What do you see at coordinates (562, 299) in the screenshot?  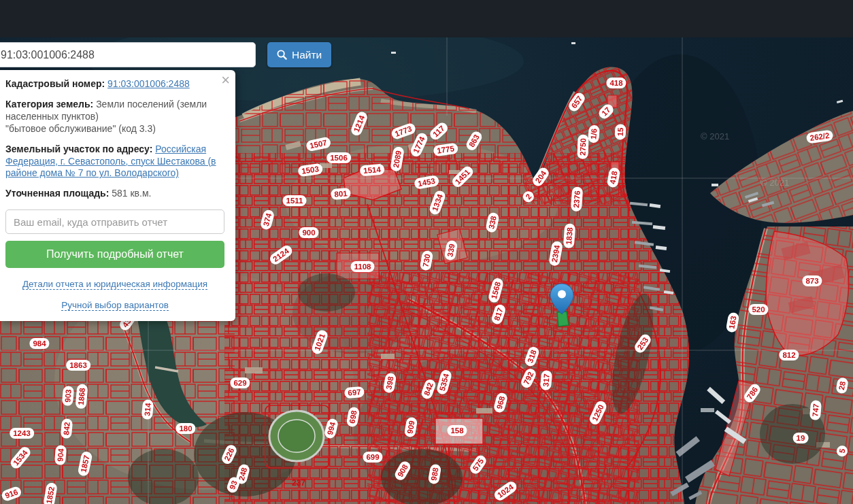 I see `map-marker-icon` at bounding box center [562, 299].